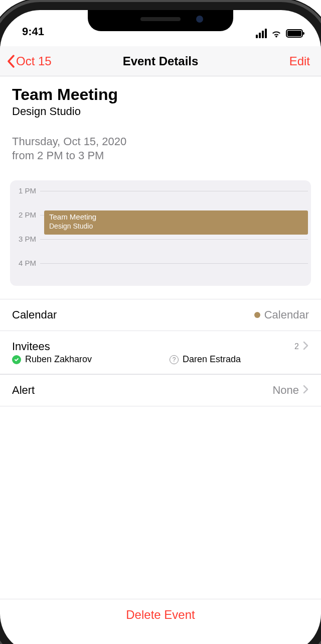 The width and height of the screenshot is (321, 644). What do you see at coordinates (160, 21) in the screenshot?
I see `notch` at bounding box center [160, 21].